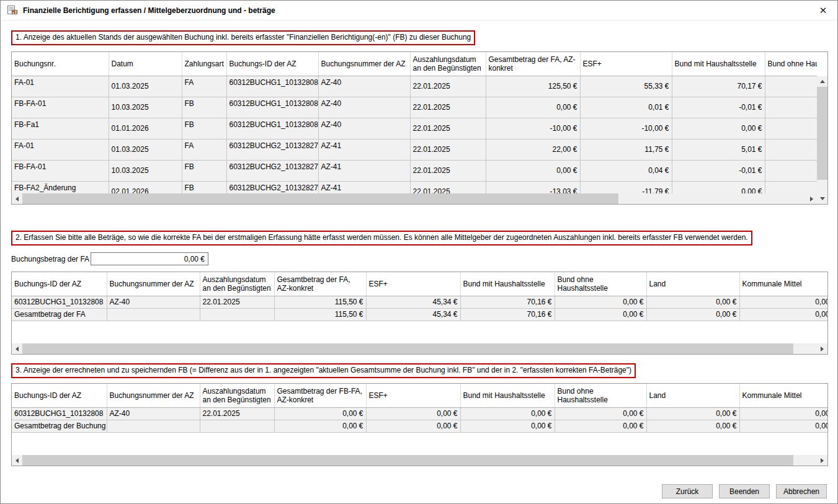 The height and width of the screenshot is (504, 838). What do you see at coordinates (17, 349) in the screenshot?
I see `scroll-left-icon` at bounding box center [17, 349].